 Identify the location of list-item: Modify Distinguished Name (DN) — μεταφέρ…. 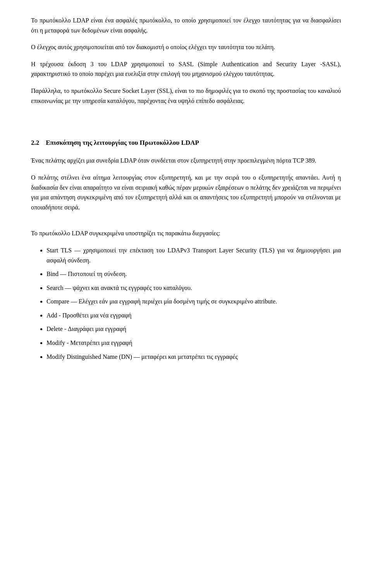
(194, 357).